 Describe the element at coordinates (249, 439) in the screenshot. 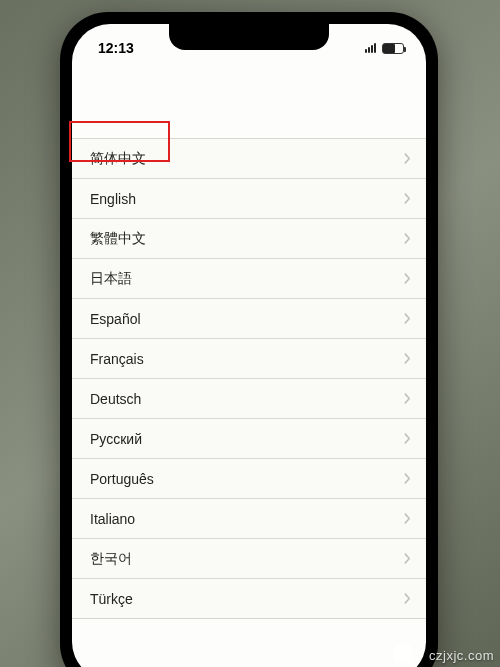

I see `language-row-russian: Русский` at that location.